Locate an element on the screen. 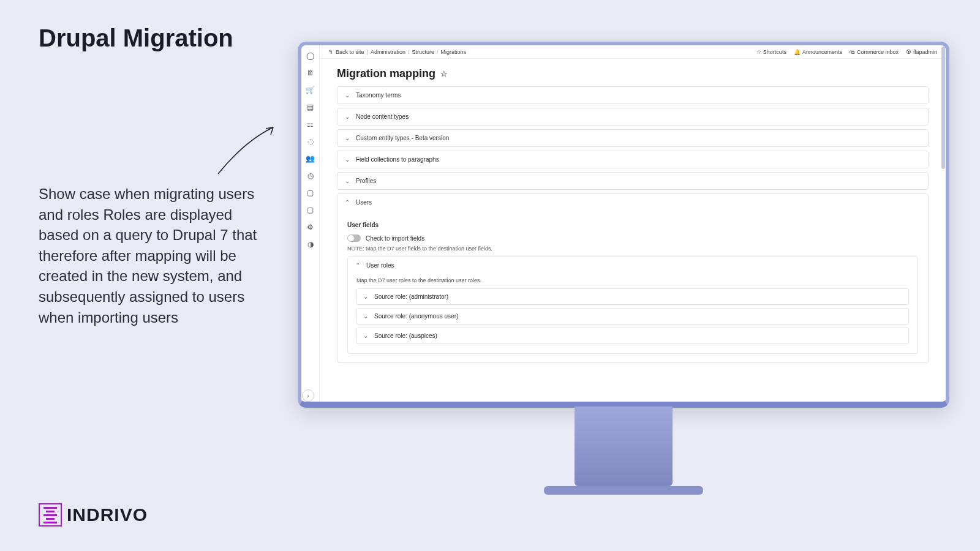 This screenshot has height=551, width=980. accordion-head: ⌄Taxonomy terms is located at coordinates (633, 96).